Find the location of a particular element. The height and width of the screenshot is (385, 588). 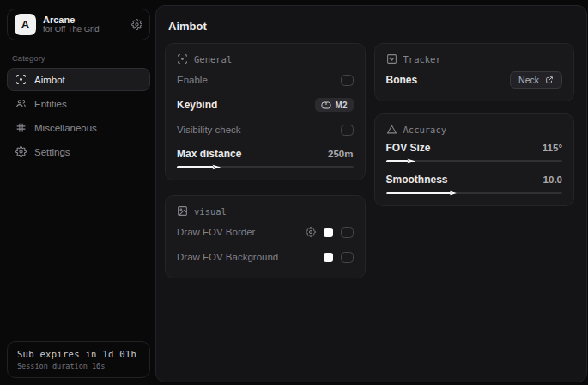

entities-icon is located at coordinates (21, 103).